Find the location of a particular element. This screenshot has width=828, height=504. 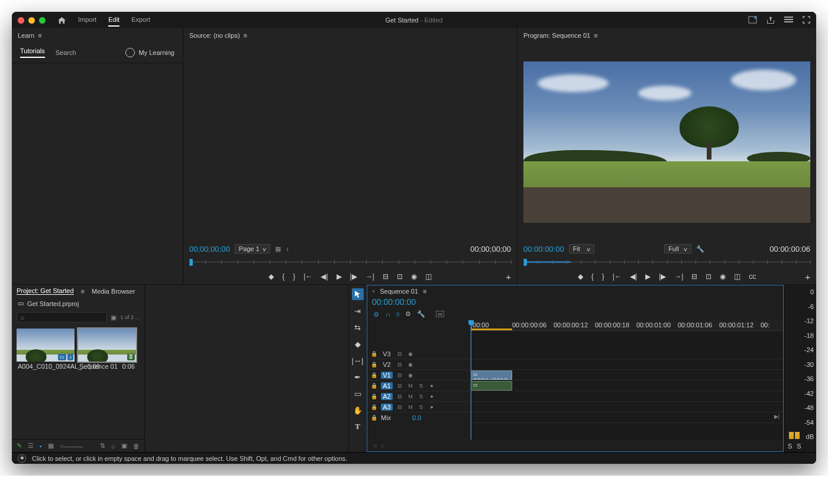

home-icon is located at coordinates (62, 20).